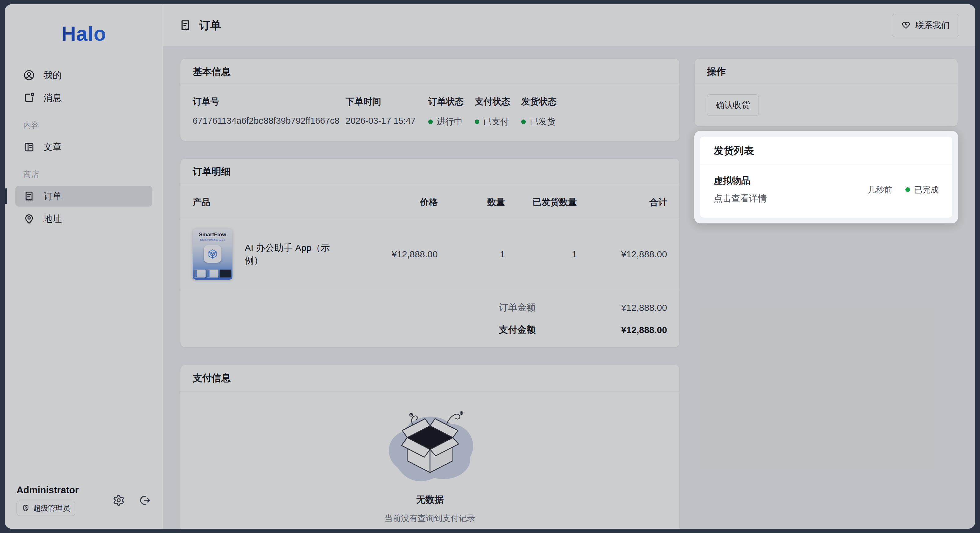 The height and width of the screenshot is (533, 980). What do you see at coordinates (932, 25) in the screenshot?
I see `contact-us-label: 联系我们` at bounding box center [932, 25].